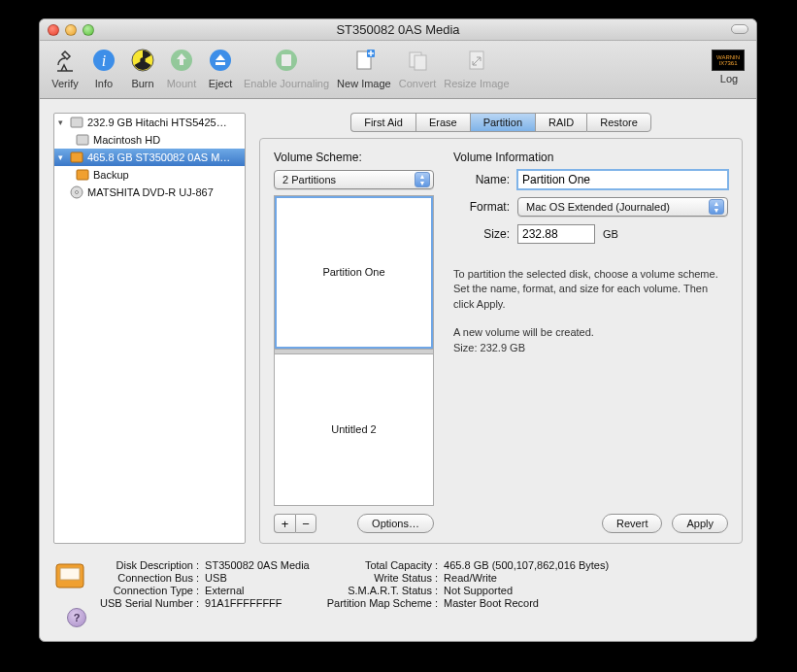 The width and height of the screenshot is (797, 672). Describe the element at coordinates (482, 234) in the screenshot. I see `size-label: Size:` at that location.